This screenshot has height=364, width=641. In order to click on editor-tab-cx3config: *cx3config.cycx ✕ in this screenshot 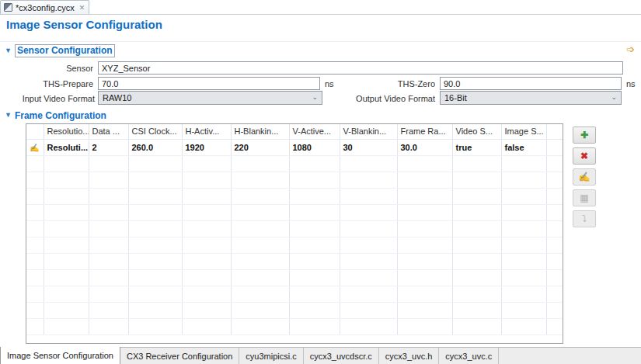, I will do `click(45, 7)`.